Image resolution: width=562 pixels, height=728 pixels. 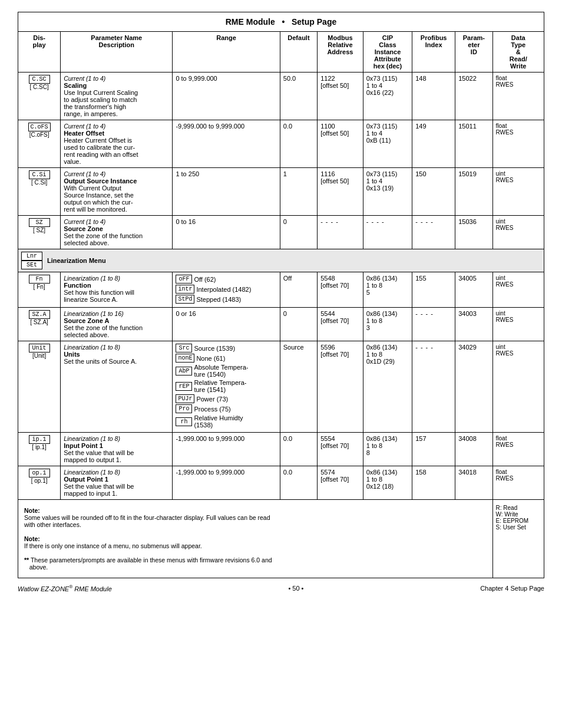 I want to click on default-cell: Off, so click(x=298, y=290).